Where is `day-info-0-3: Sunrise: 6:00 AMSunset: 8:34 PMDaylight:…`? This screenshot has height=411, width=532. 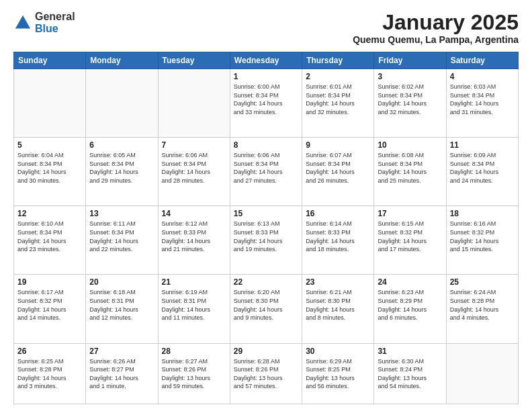
day-info-0-3: Sunrise: 6:00 AMSunset: 8:34 PMDaylight:… is located at coordinates (266, 99).